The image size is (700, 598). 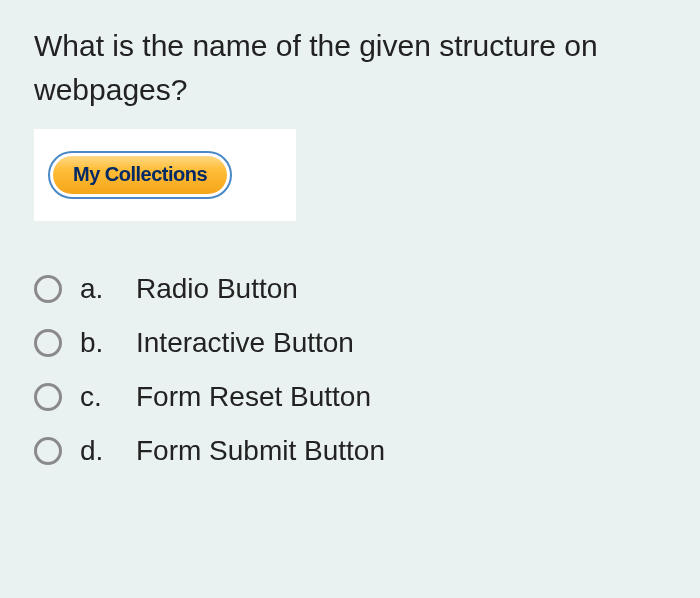 I want to click on example-image-block: My Collections, so click(x=165, y=175).